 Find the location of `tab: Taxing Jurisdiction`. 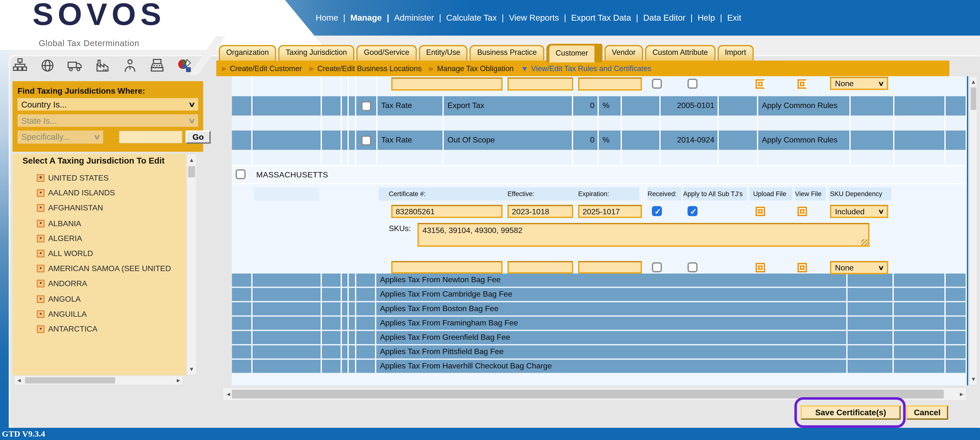

tab: Taxing Jurisdiction is located at coordinates (316, 52).